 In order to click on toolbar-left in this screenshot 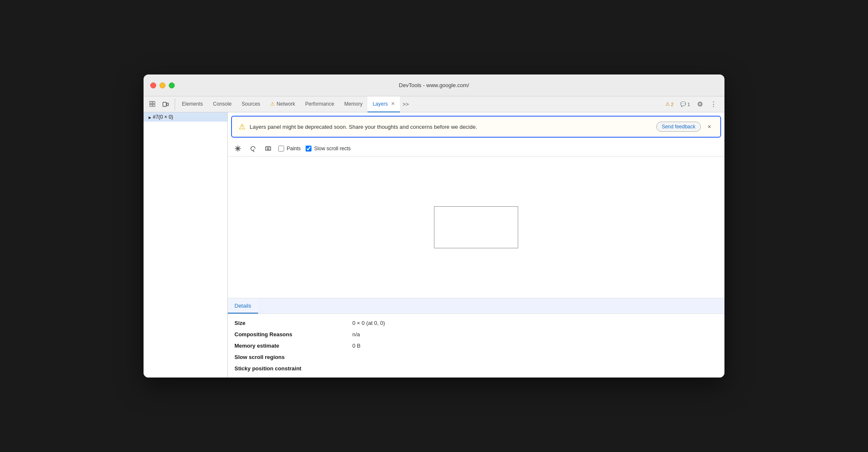, I will do `click(160, 104)`.